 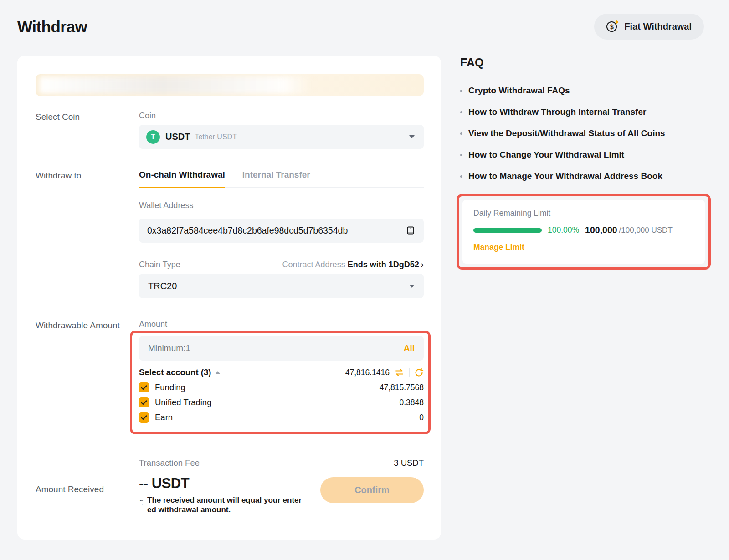 I want to click on section-divider, so click(x=585, y=193).